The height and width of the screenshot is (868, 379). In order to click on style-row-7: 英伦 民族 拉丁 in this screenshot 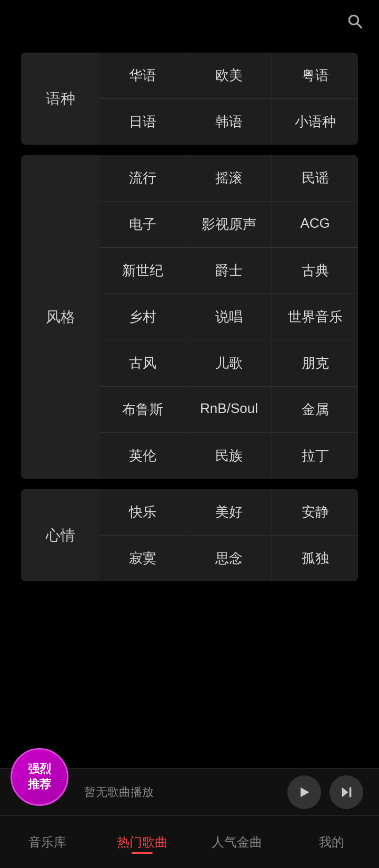, I will do `click(229, 456)`.